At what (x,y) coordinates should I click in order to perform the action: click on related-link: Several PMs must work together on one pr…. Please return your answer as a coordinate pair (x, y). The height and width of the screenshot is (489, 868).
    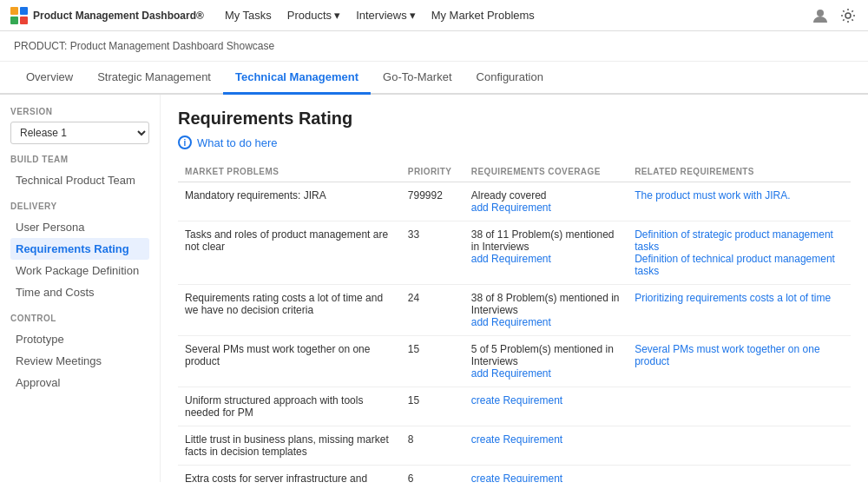
    Looking at the image, I should click on (740, 355).